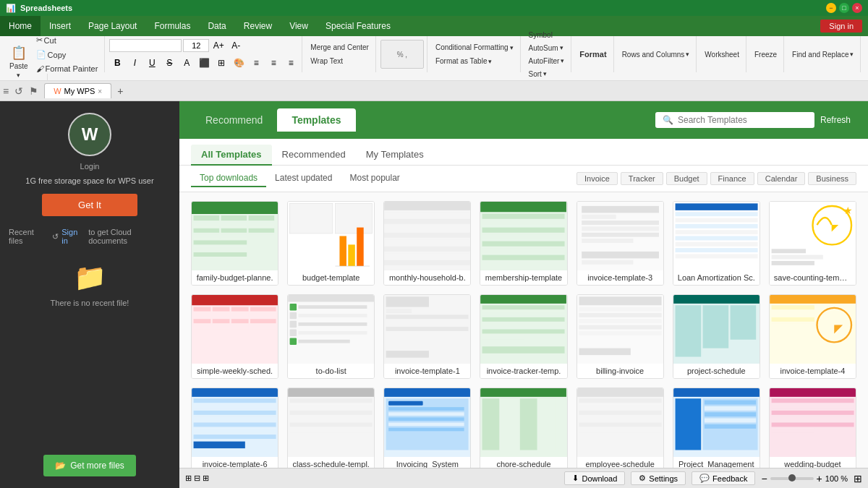 Image resolution: width=868 pixels, height=488 pixels. Describe the element at coordinates (234, 428) in the screenshot. I see `template-card: invoice-template-6` at that location.